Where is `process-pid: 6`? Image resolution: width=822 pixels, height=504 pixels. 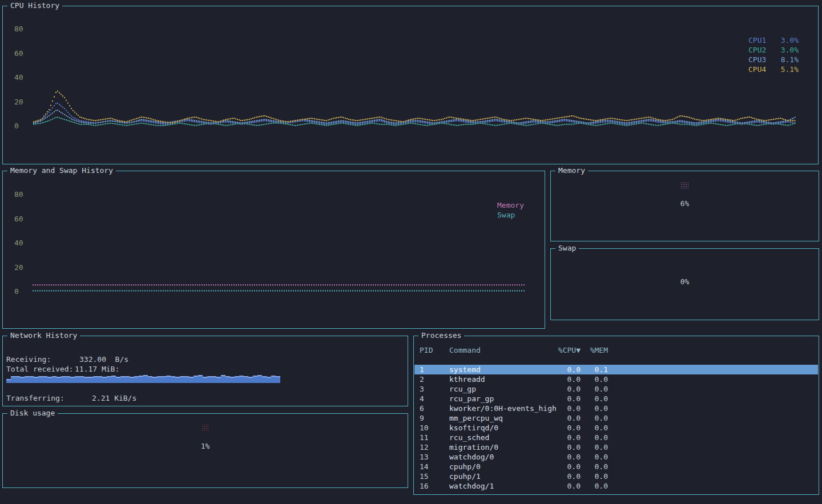
process-pid: 6 is located at coordinates (434, 409).